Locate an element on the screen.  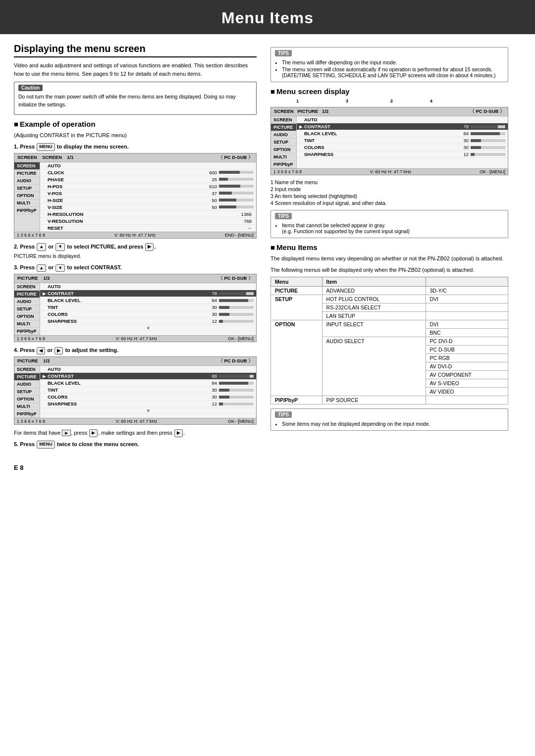
sidebar-audio: AUDIO is located at coordinates (27, 181).